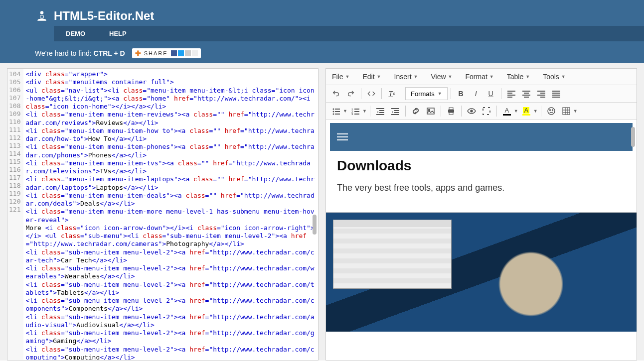 The height and width of the screenshot is (362, 644). Describe the element at coordinates (431, 111) in the screenshot. I see `image-button` at that location.